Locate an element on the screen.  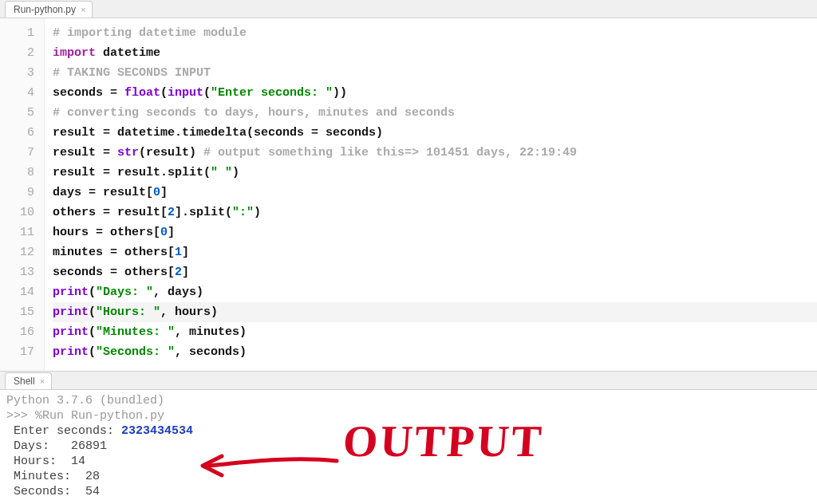
line-number: 15 is located at coordinates (18, 313).